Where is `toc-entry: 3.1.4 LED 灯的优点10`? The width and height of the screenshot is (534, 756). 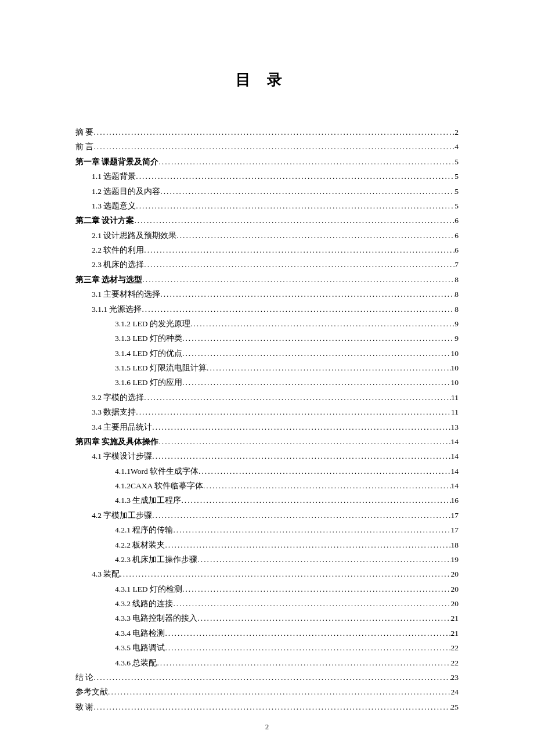 toc-entry: 3.1.4 LED 灯的优点10 is located at coordinates (267, 353).